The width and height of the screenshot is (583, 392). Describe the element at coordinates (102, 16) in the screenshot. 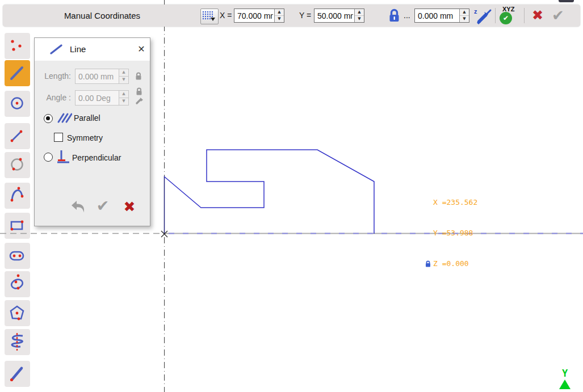

I see `toolbar-title: Manual Coordinates` at that location.